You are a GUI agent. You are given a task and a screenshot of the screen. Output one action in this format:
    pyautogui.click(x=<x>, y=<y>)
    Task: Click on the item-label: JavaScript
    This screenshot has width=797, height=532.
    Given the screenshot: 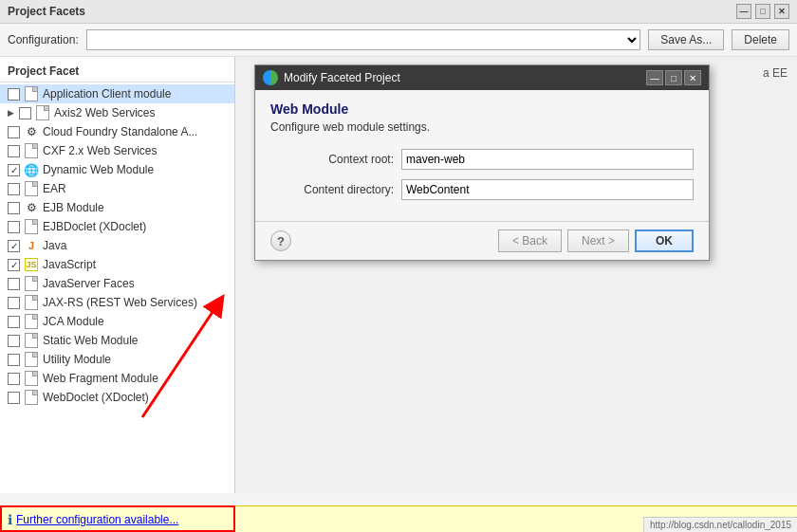 What is the action you would take?
    pyautogui.click(x=69, y=265)
    